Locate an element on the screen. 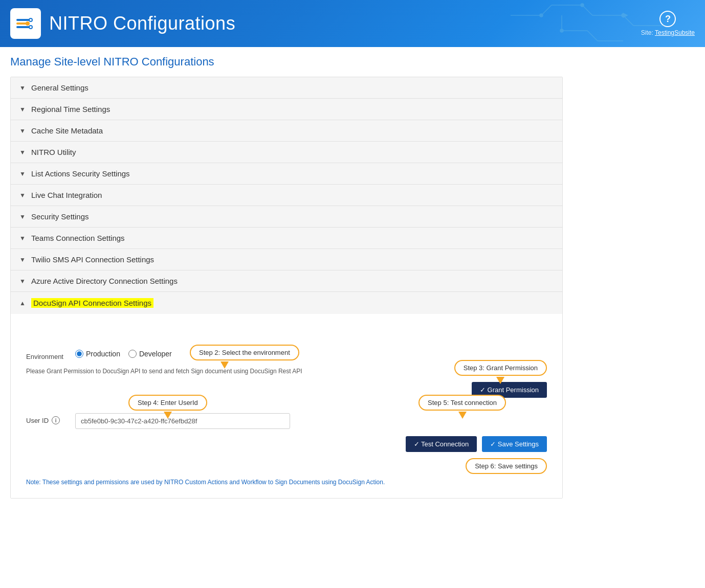 This screenshot has height=588, width=705. accordion-label-twilio-sms: Twilio SMS API Connection Settings is located at coordinates (93, 260).